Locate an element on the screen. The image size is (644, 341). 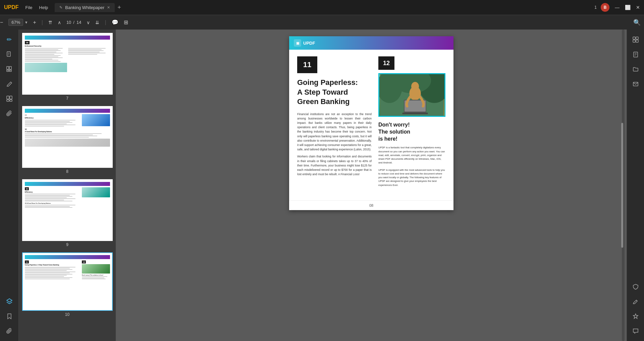
doc-logo-icon: ▣ is located at coordinates (298, 43).